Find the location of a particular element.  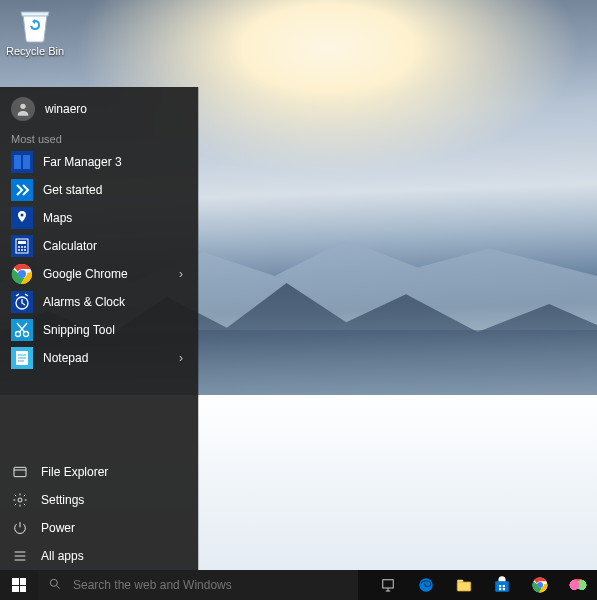

most-used-heading: Most used is located at coordinates (99, 138).